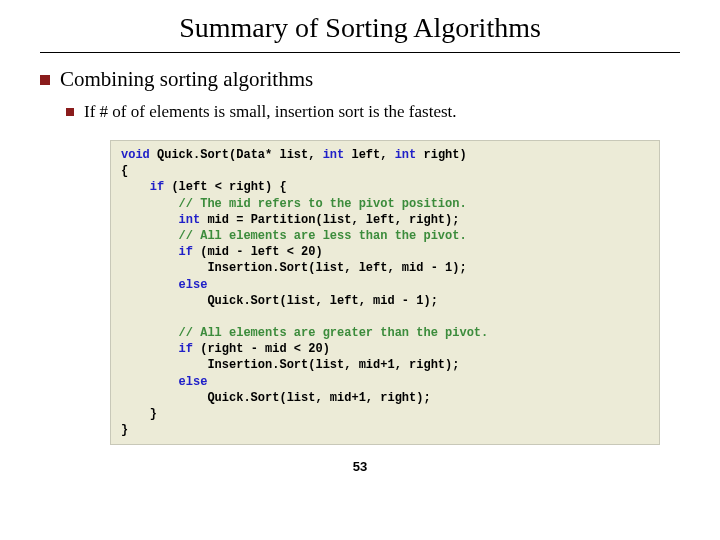  I want to click on bullet-level1-text: Combining sorting algorithms, so click(186, 80).